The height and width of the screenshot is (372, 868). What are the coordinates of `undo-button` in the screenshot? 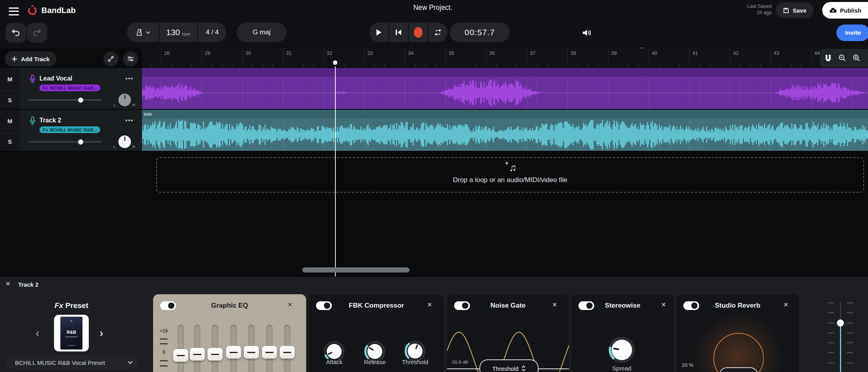 It's located at (16, 33).